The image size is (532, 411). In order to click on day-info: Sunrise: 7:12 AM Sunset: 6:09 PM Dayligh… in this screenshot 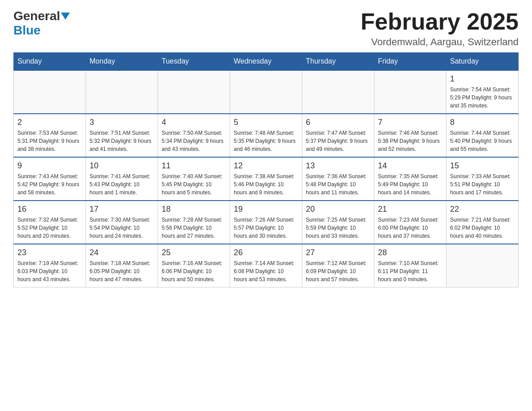, I will do `click(338, 271)`.